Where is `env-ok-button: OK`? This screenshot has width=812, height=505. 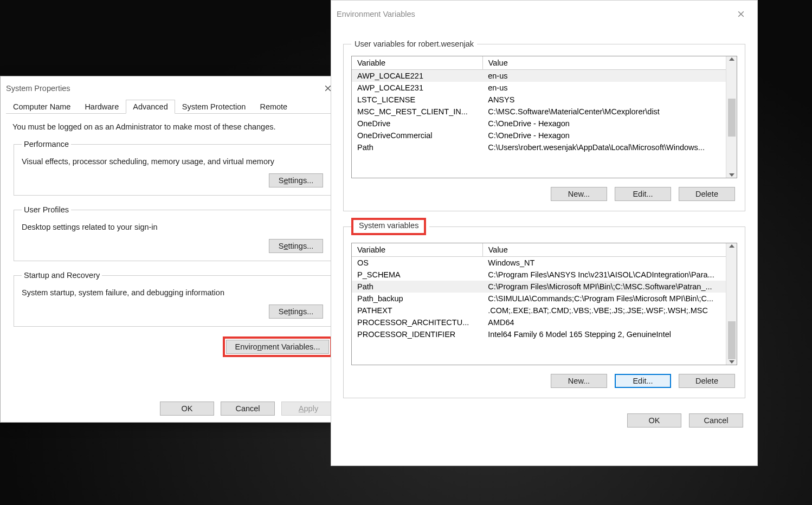
env-ok-button: OK is located at coordinates (654, 420).